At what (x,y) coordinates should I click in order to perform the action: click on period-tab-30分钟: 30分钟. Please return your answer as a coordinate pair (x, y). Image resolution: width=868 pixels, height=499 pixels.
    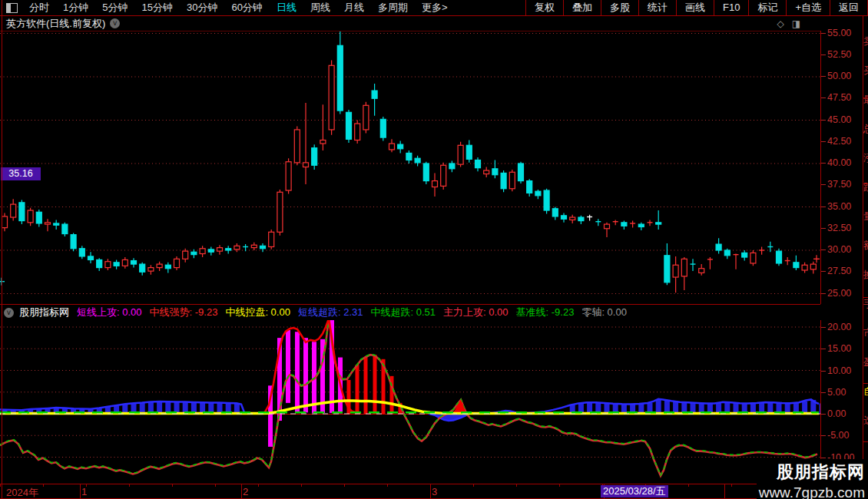
    Looking at the image, I should click on (202, 8).